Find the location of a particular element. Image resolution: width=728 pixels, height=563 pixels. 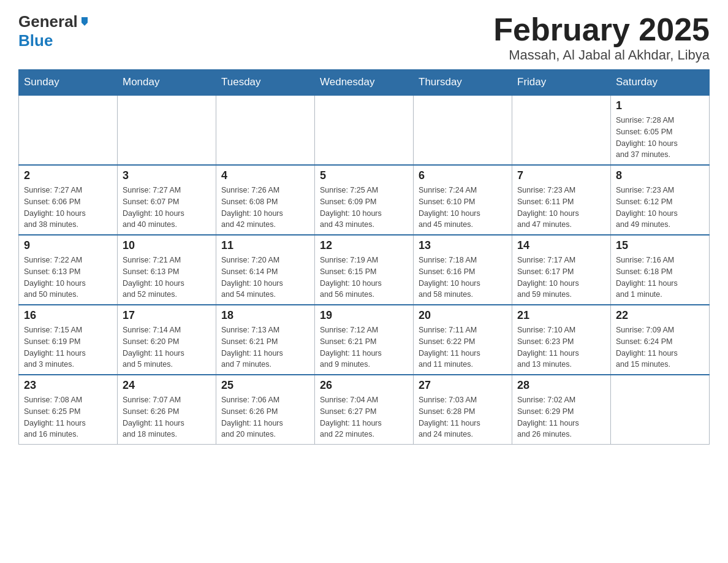

day-number: 1 is located at coordinates (660, 105).